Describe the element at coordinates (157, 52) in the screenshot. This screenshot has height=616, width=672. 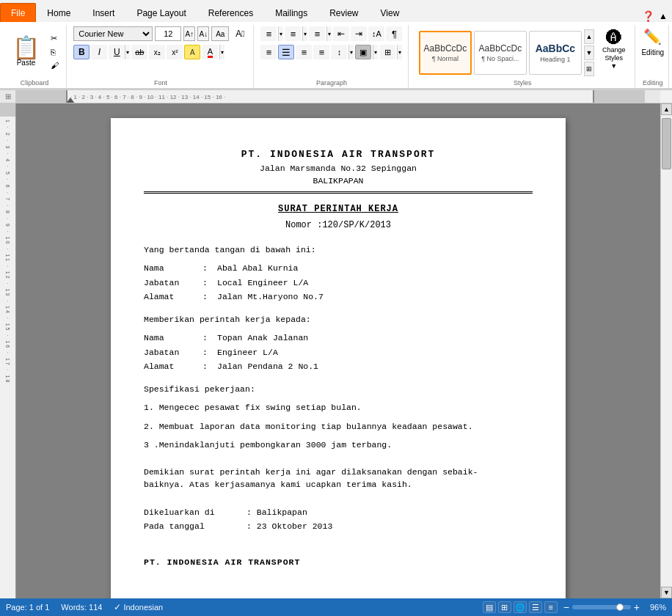
I see `subscript-button: x₂` at that location.